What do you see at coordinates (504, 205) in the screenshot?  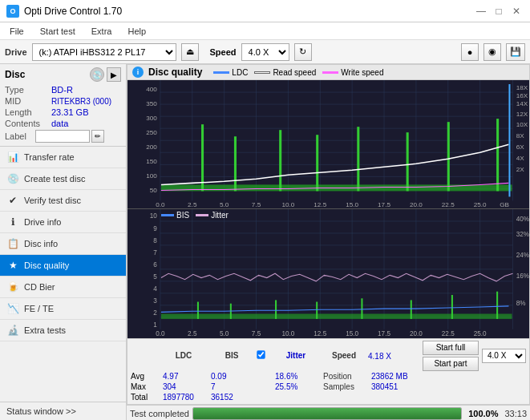 I see `svg-text: GB` at bounding box center [504, 205].